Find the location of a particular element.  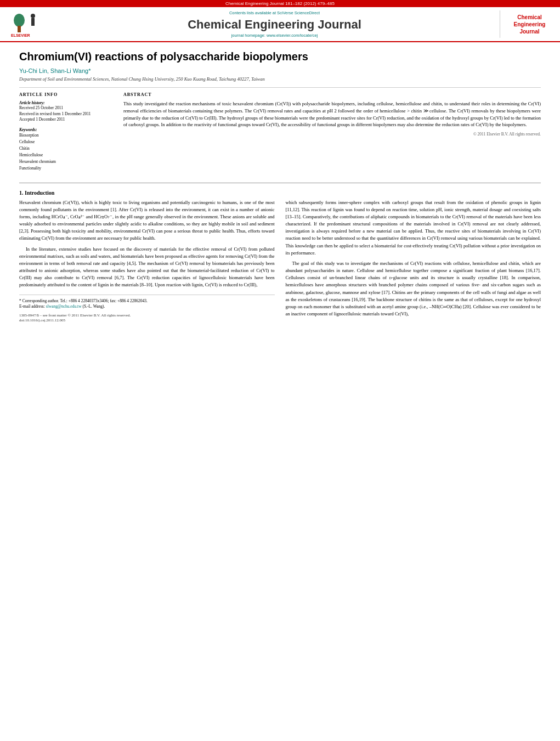

keyword-3: Chitin is located at coordinates (66, 149).